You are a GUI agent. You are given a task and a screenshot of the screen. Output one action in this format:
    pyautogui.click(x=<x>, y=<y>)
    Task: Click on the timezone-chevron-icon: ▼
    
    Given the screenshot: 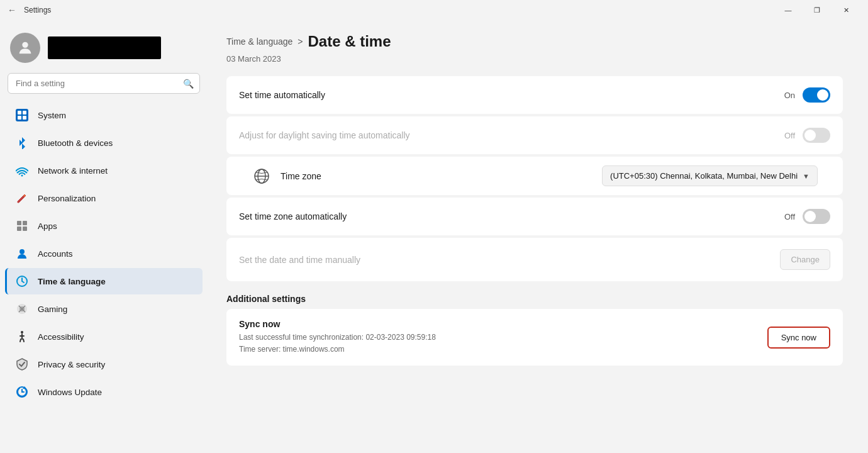 What is the action you would take?
    pyautogui.click(x=806, y=176)
    